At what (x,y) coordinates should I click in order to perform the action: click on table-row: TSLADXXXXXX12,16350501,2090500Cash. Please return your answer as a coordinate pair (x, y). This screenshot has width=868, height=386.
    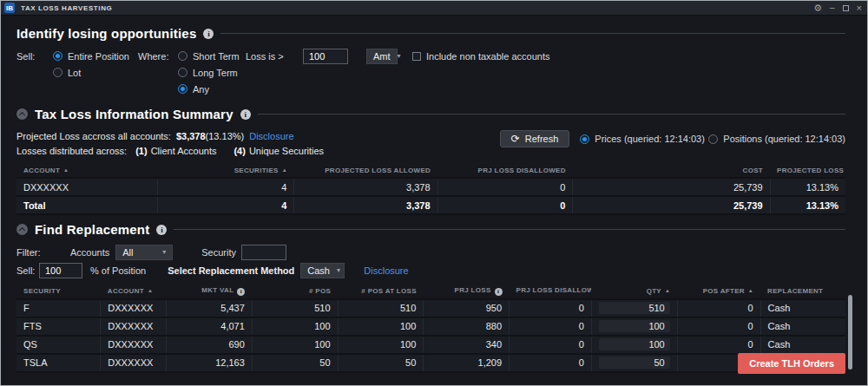
    Looking at the image, I should click on (431, 363).